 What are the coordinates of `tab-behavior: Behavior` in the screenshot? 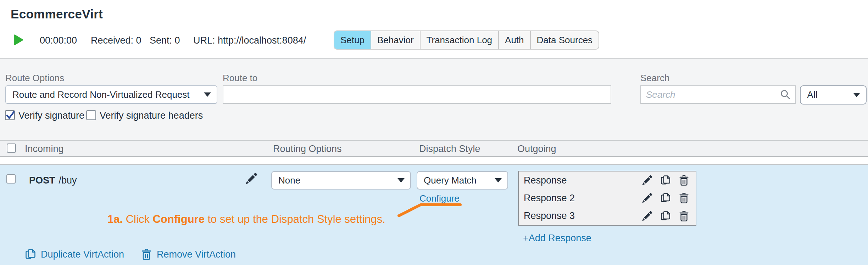 It's located at (395, 40).